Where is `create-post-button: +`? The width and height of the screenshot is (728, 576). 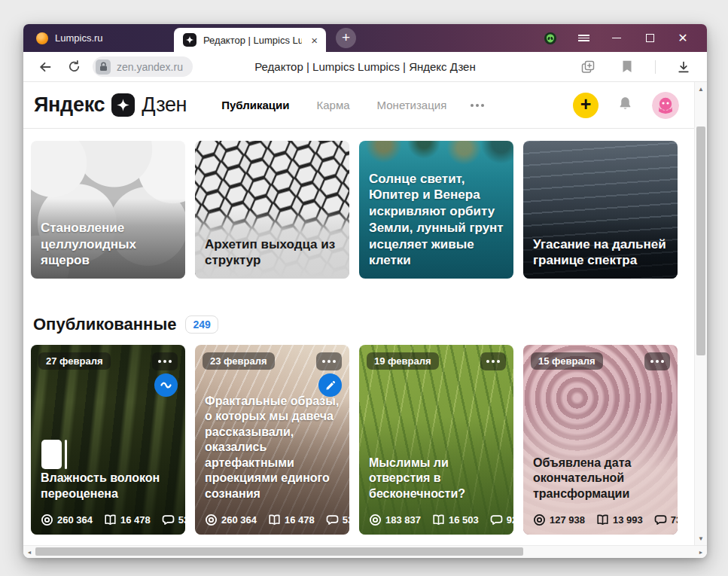
create-post-button: + is located at coordinates (586, 105).